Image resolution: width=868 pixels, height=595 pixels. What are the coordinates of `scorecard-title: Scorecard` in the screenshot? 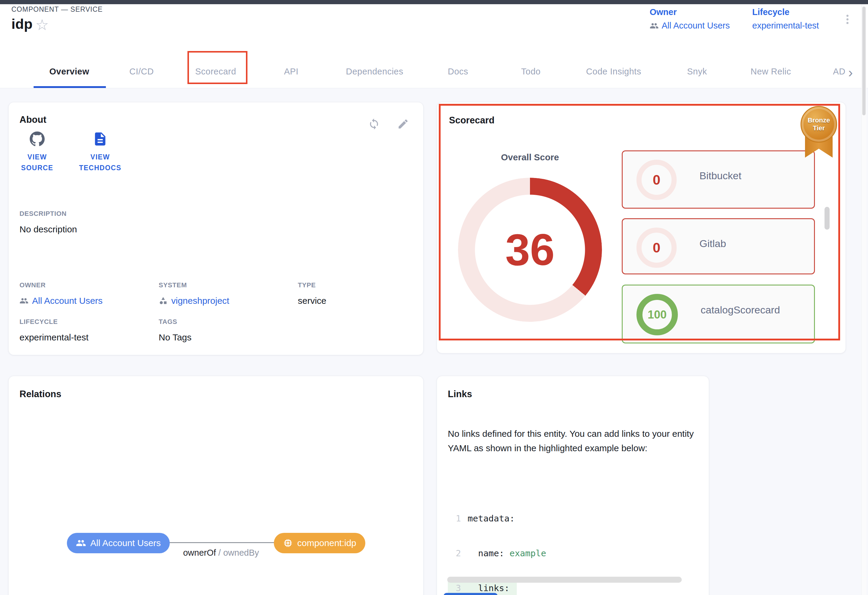 It's located at (472, 120).